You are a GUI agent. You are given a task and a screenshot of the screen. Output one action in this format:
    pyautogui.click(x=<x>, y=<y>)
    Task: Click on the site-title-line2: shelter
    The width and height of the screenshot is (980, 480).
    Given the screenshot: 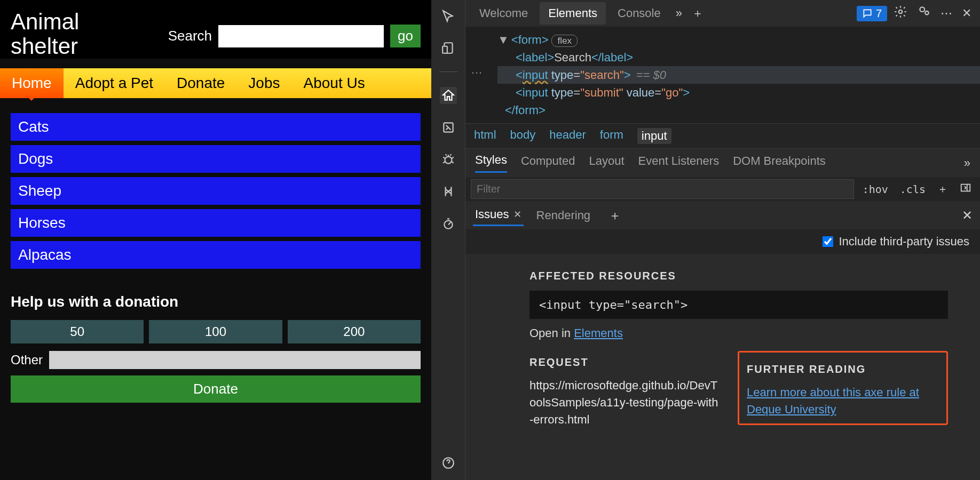 What is the action you would take?
    pyautogui.click(x=44, y=46)
    